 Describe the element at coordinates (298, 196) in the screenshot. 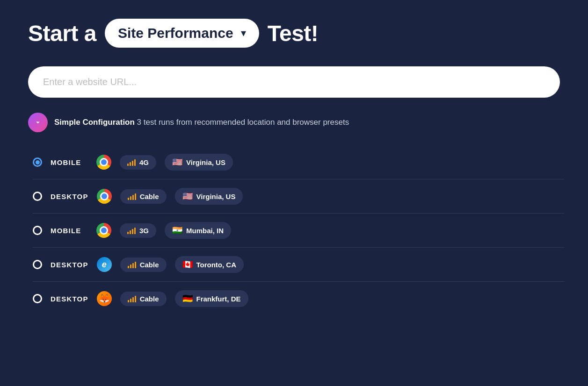

I see `test-row: DESKTOPCable🇺🇸Virginia, US` at that location.